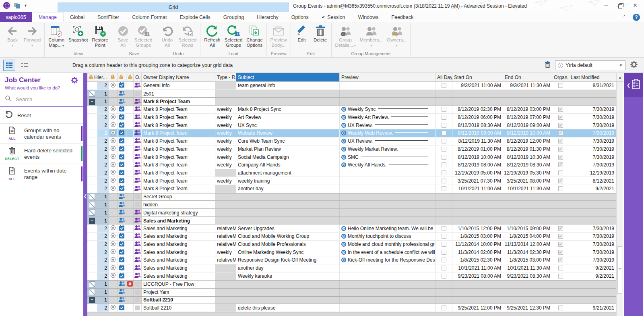  What do you see at coordinates (620, 270) in the screenshot?
I see `scrollbar-thumb` at bounding box center [620, 270].